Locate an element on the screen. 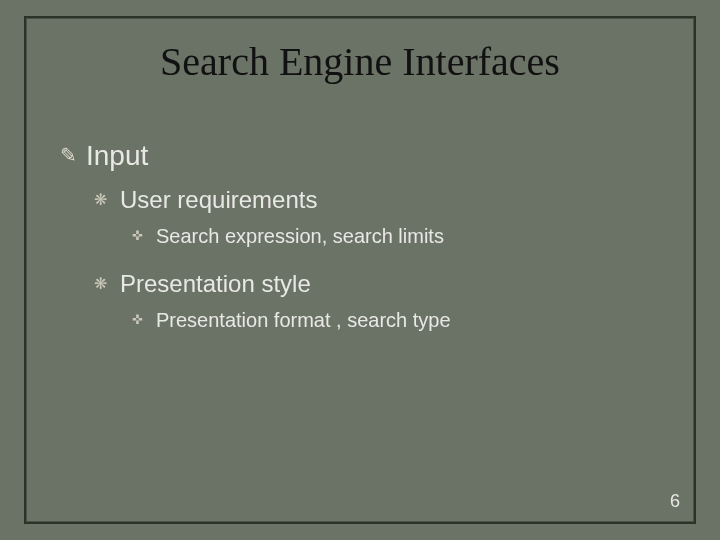  list-item-label: Search expression, search limits is located at coordinates (300, 236).